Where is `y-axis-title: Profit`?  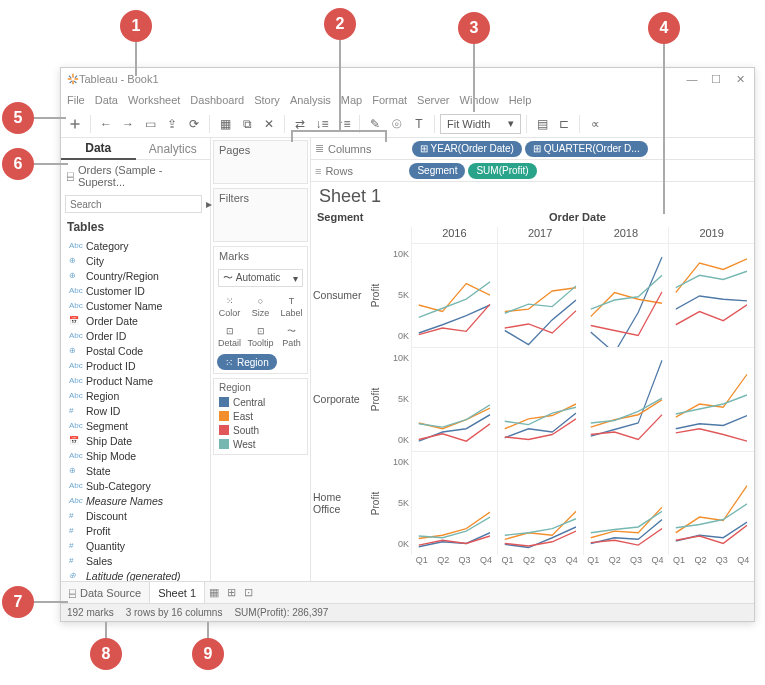 y-axis-title: Profit is located at coordinates (376, 399).